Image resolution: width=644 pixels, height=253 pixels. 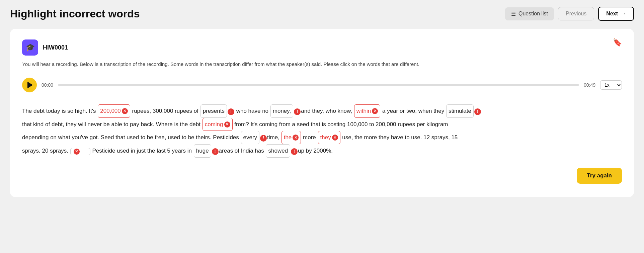 I want to click on header-actions: ☰ Question list Previous Next →, so click(x=570, y=14).